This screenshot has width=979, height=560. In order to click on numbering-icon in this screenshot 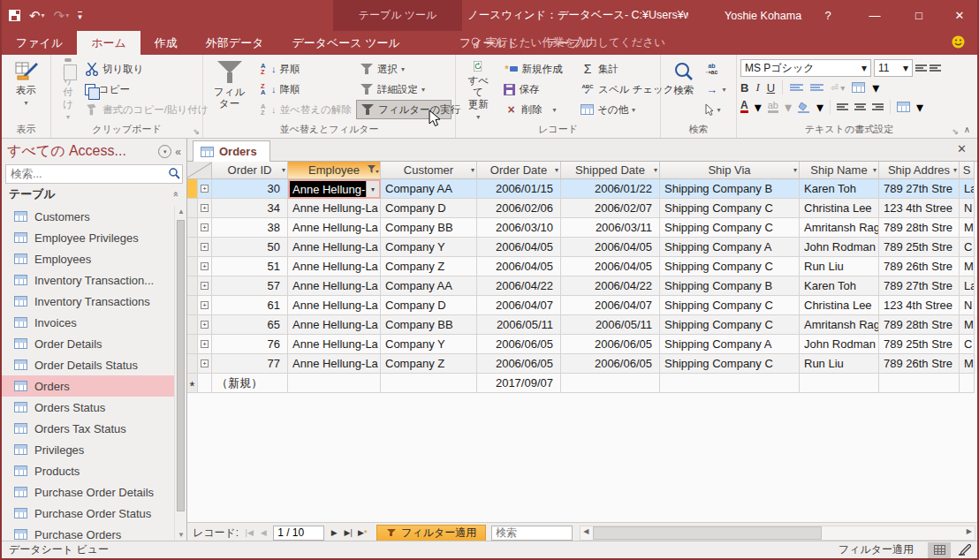, I will do `click(935, 68)`.